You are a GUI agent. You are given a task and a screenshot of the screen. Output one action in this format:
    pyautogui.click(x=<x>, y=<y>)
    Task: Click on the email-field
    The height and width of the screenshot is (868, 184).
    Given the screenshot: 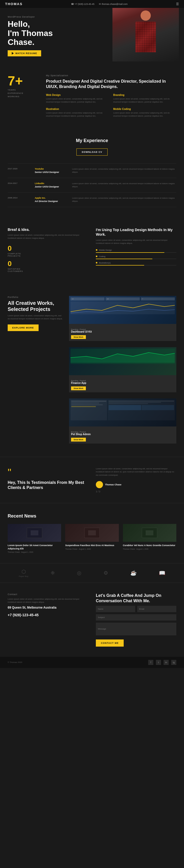 What is the action you would take?
    pyautogui.click(x=157, y=609)
    